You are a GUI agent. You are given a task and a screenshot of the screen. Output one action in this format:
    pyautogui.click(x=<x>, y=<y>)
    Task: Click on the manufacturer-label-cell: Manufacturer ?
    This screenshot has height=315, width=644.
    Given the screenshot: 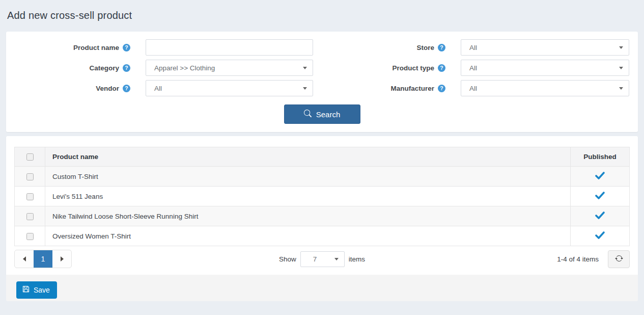 What is the action you would take?
    pyautogui.click(x=387, y=89)
    